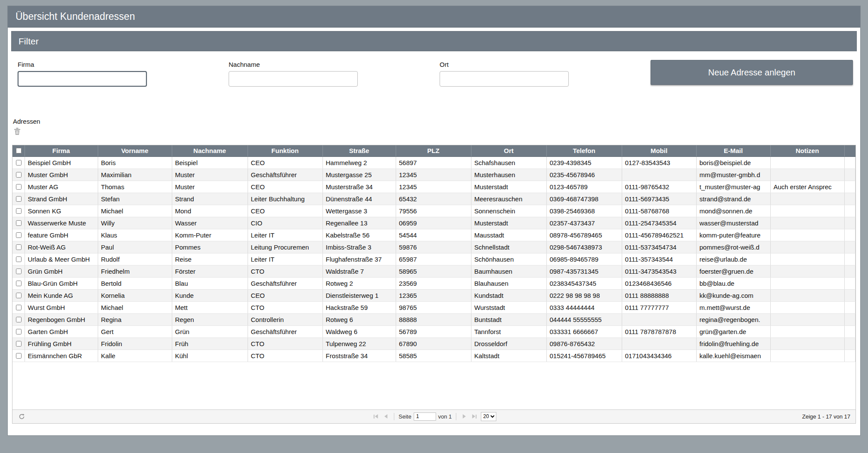 The width and height of the screenshot is (868, 453). I want to click on table-cell: Mond, so click(210, 211).